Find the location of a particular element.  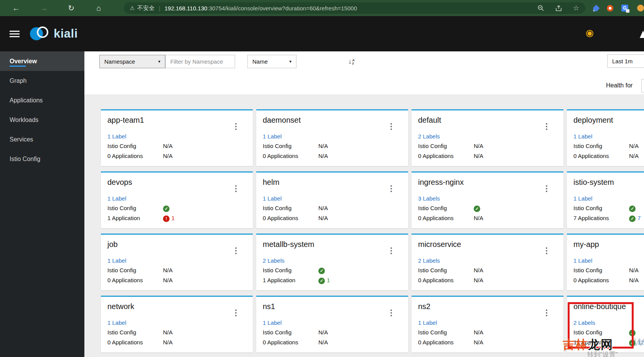

istio-config-status: ✓ is located at coordinates (321, 270).